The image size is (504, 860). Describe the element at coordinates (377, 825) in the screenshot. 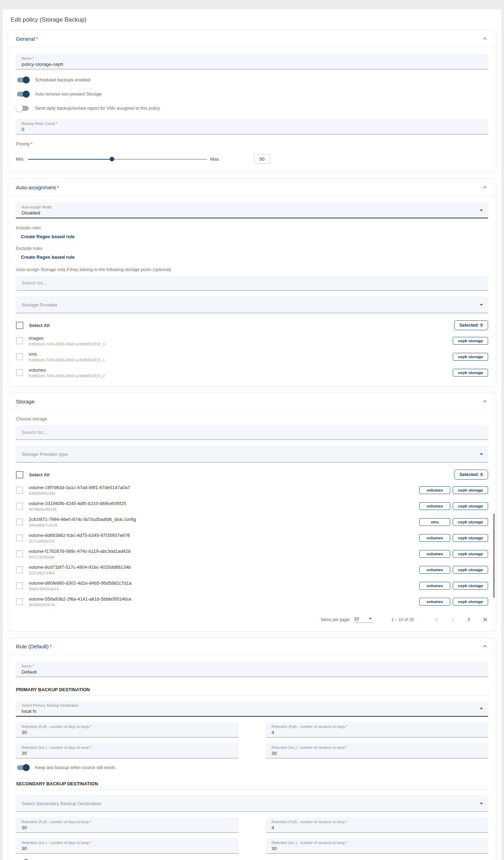

I see `secondary-full-versions-field: Retention (Full) - number of versions to…` at that location.